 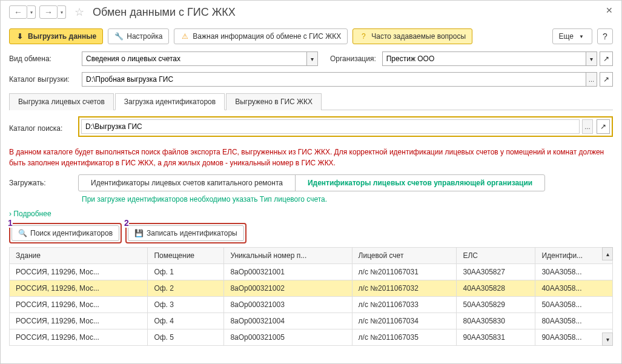 What do you see at coordinates (412, 36) in the screenshot?
I see `faq-button: ? Часто задаваемые вопросы` at bounding box center [412, 36].